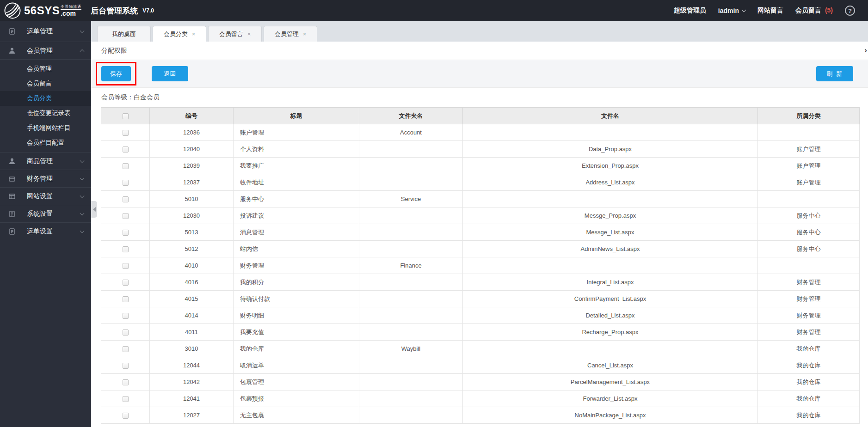 The width and height of the screenshot is (868, 427). What do you see at coordinates (12, 161) in the screenshot?
I see `person-icon` at bounding box center [12, 161].